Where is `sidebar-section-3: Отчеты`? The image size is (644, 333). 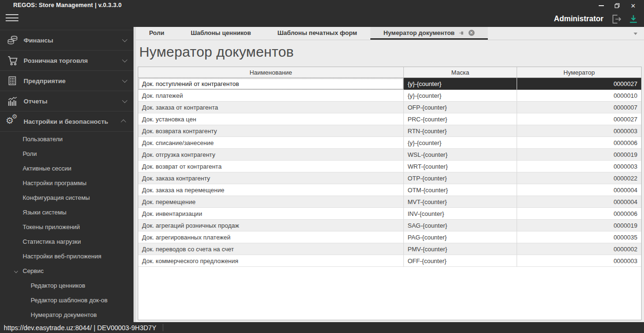
sidebar-section-3: Отчеты is located at coordinates (67, 101).